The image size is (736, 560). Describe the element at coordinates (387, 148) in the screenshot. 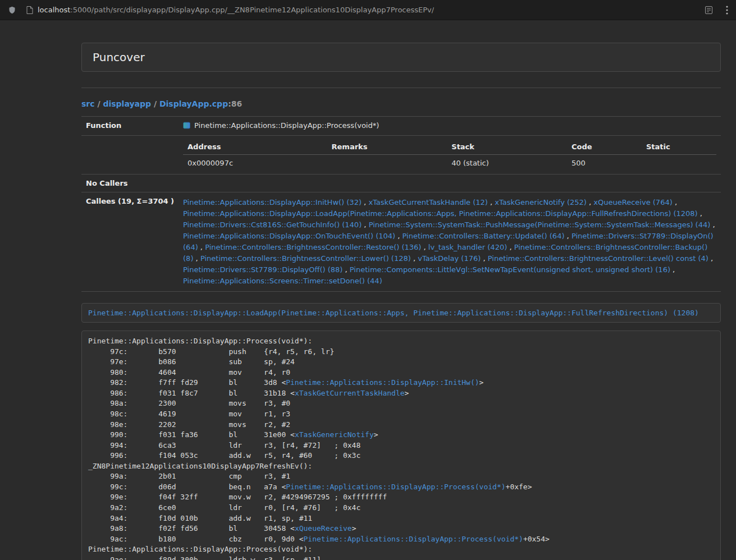

I see `stats-col-remarks: Remarks` at that location.